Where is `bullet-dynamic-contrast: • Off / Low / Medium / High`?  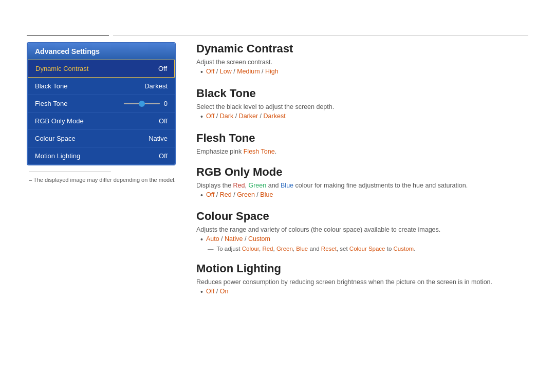 bullet-dynamic-contrast: • Off / Low / Medium / High is located at coordinates (364, 72).